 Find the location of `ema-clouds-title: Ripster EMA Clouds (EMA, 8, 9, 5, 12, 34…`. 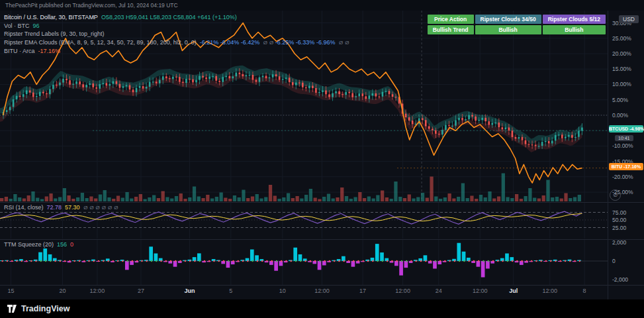

ema-clouds-title: Ripster EMA Clouds (EMA, 8, 9, 5, 12, 34… is located at coordinates (101, 42).